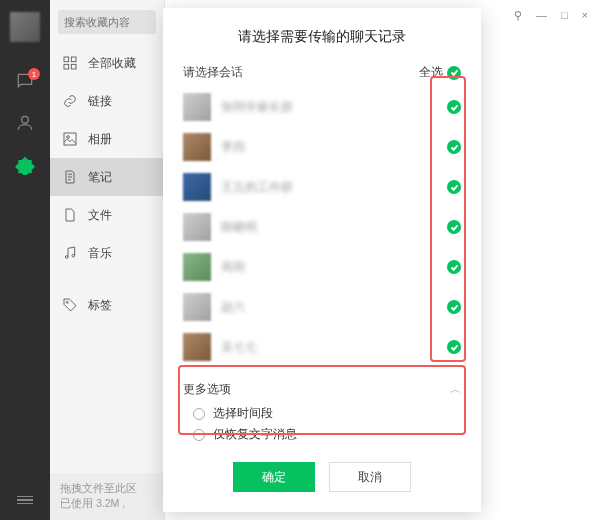 This screenshot has height=520, width=600. I want to click on favorites-icon, so click(25, 165).